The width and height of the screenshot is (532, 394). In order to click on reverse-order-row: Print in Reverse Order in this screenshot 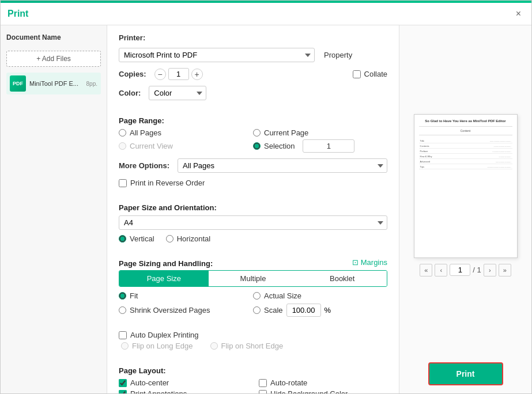, I will do `click(253, 183)`.